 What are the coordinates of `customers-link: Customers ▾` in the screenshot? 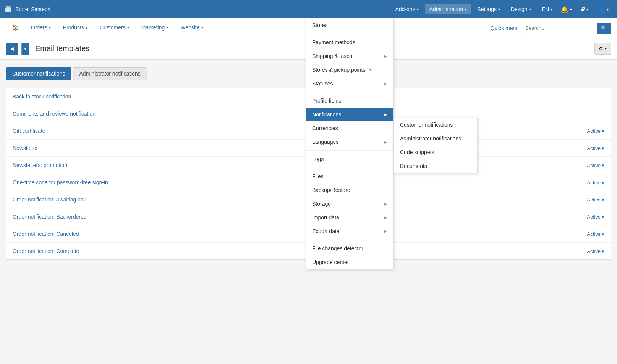 It's located at (115, 28).